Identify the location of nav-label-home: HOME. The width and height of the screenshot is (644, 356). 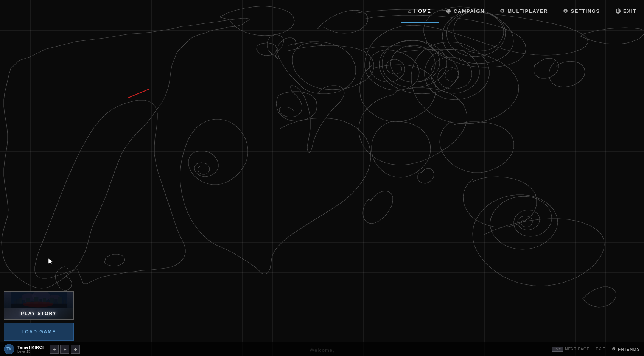
(422, 11).